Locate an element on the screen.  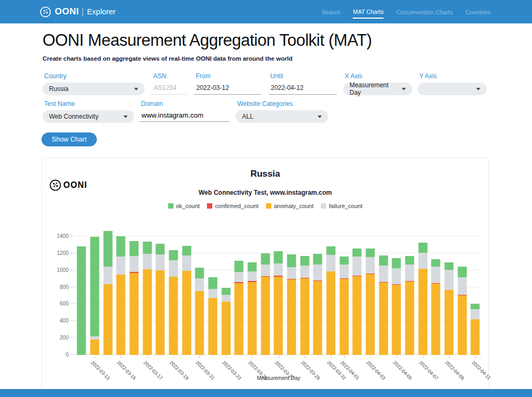
nav-countries: Countries is located at coordinates (478, 12).